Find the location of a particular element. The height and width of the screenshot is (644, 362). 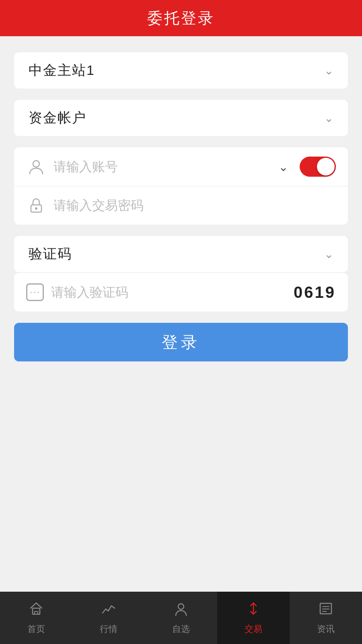

username-input is located at coordinates (162, 167).